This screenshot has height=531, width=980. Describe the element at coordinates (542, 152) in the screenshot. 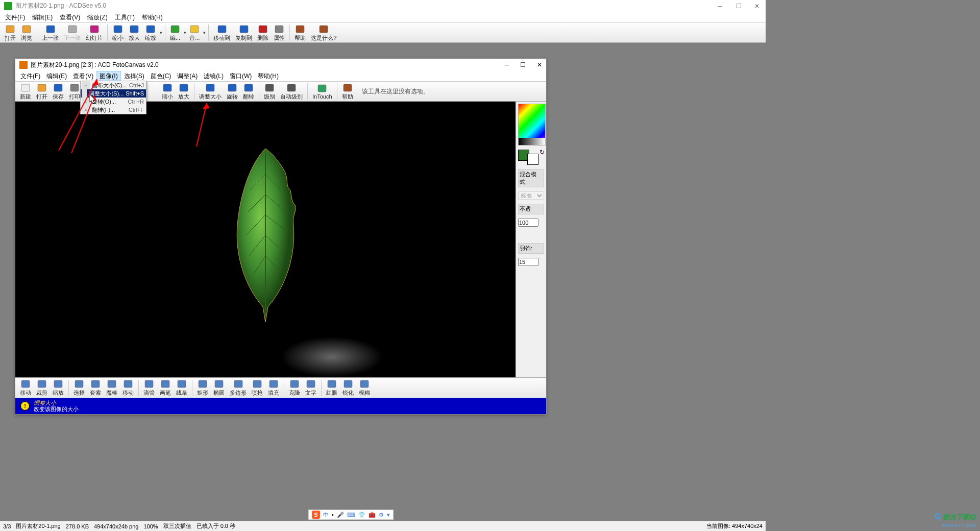

I see `swap-colors-icon: ↻` at that location.